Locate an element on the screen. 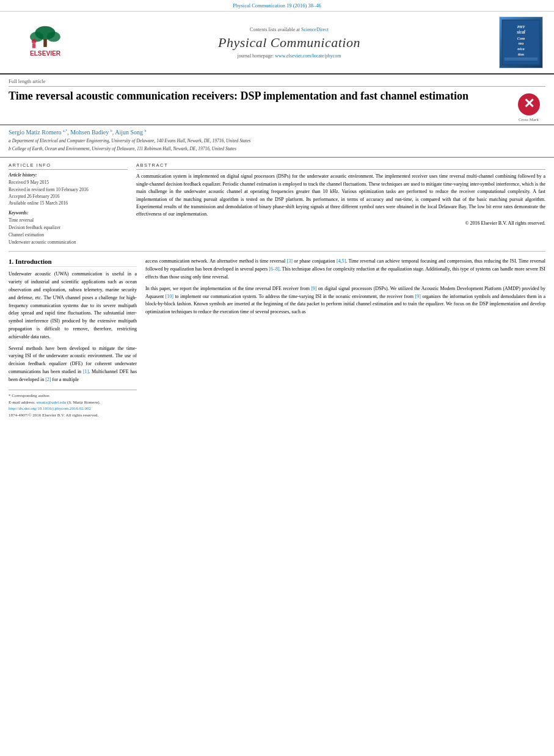 The width and height of the screenshot is (554, 756). cover-svg: PHY sical Com mu nica tion is located at coordinates (521, 43).